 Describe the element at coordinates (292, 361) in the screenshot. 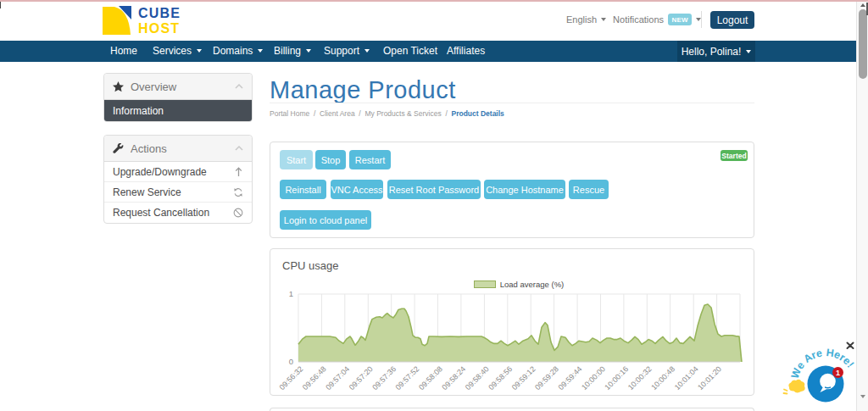

I see `svg-text: 0` at that location.